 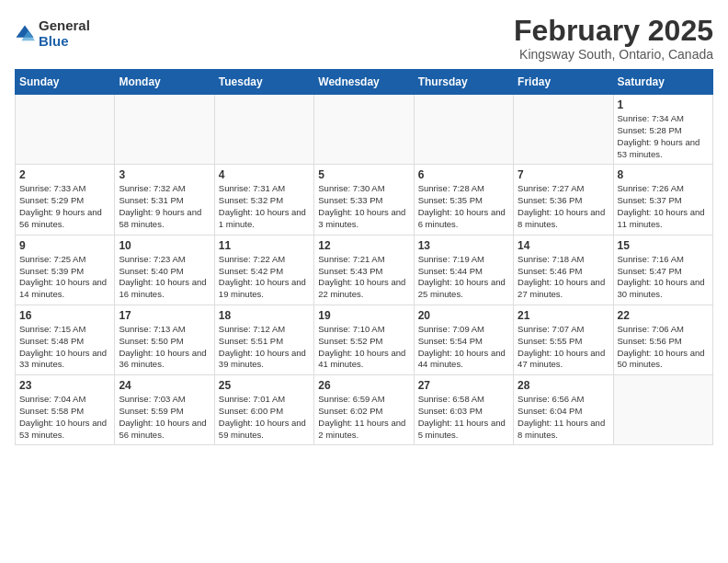 I want to click on table-row: 28Sunrise: 6:56 AM Sunset: 6:04 PM Dayli…, so click(x=563, y=410).